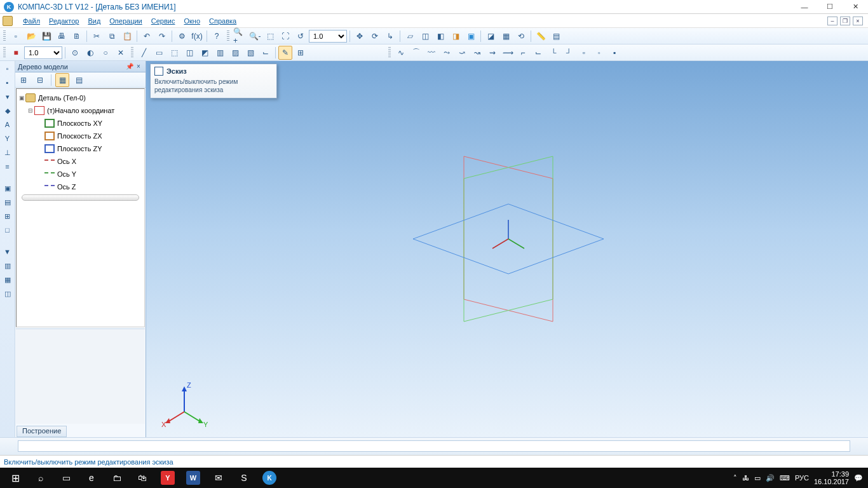 Image resolution: width=868 pixels, height=488 pixels. Describe the element at coordinates (250, 53) in the screenshot. I see `button-f: ▧` at that location.